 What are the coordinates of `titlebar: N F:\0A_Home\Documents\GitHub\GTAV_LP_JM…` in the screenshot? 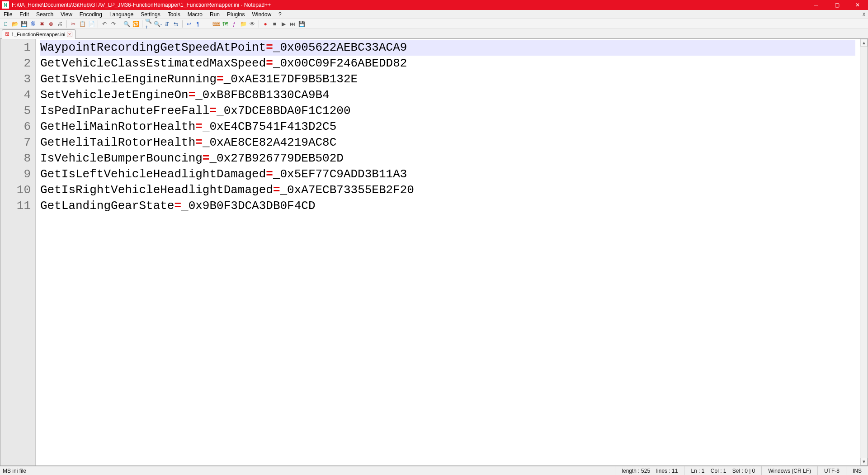 It's located at (434, 5).